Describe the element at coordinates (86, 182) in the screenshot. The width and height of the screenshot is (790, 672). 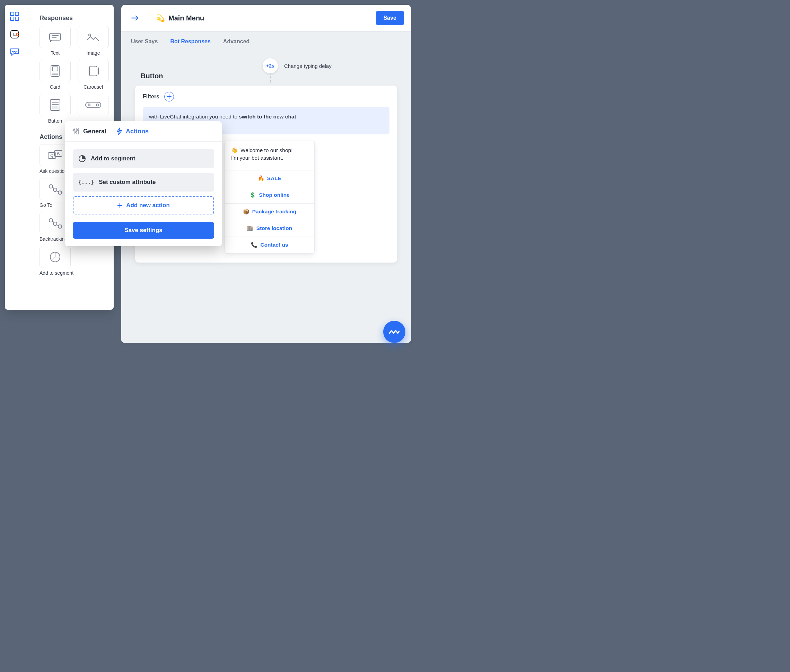
I see `braces-icon: {...}` at that location.